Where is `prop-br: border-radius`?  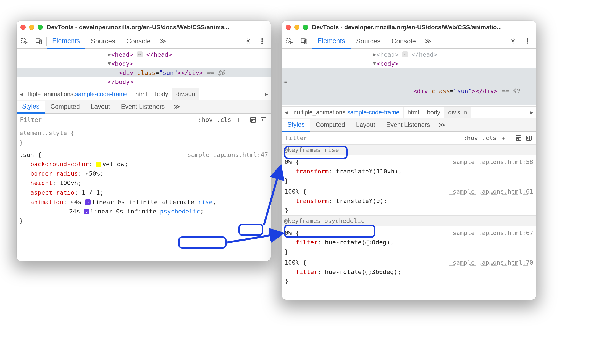
prop-br: border-radius is located at coordinates (54, 173).